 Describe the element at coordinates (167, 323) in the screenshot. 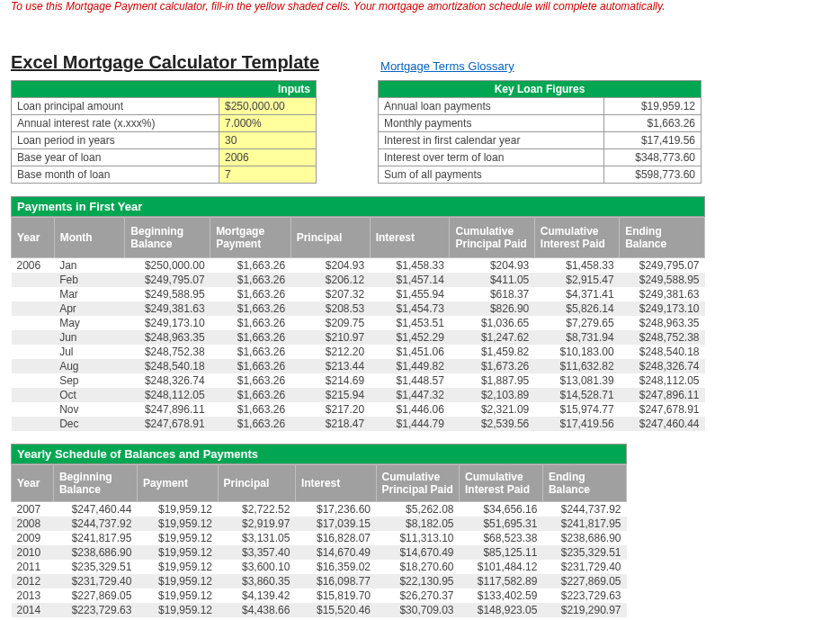

I see `cell-value: $249,173.10` at that location.